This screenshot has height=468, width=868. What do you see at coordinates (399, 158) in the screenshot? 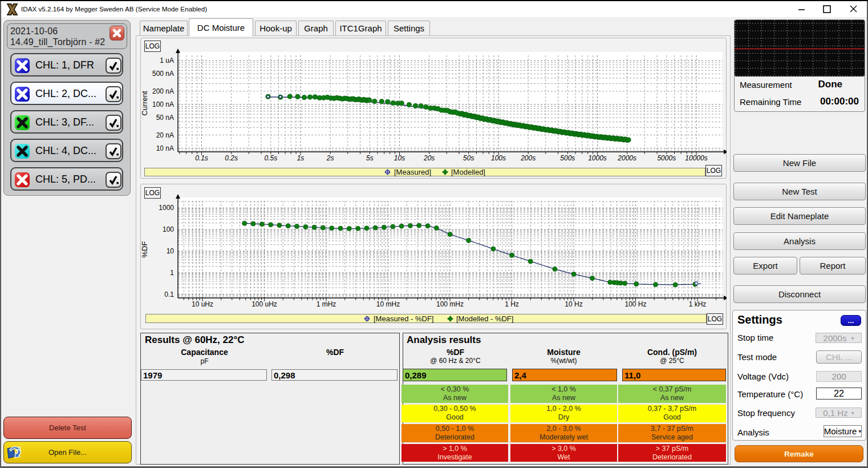
I see `svg-text: 10s` at bounding box center [399, 158].